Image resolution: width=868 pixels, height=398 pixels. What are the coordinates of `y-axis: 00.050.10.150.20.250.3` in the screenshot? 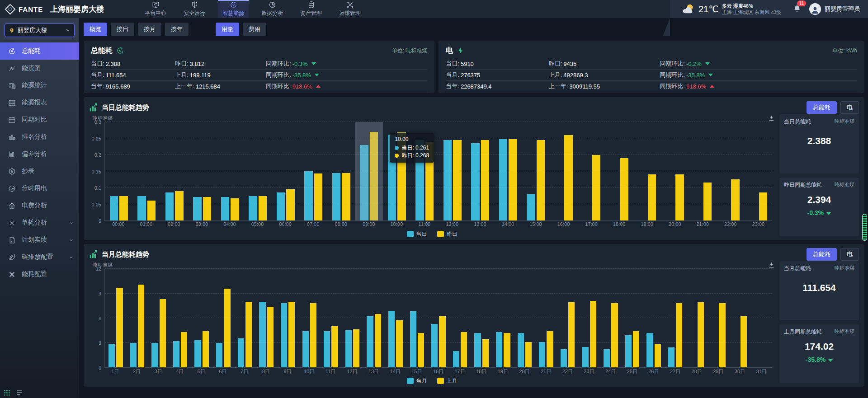 It's located at (97, 172).